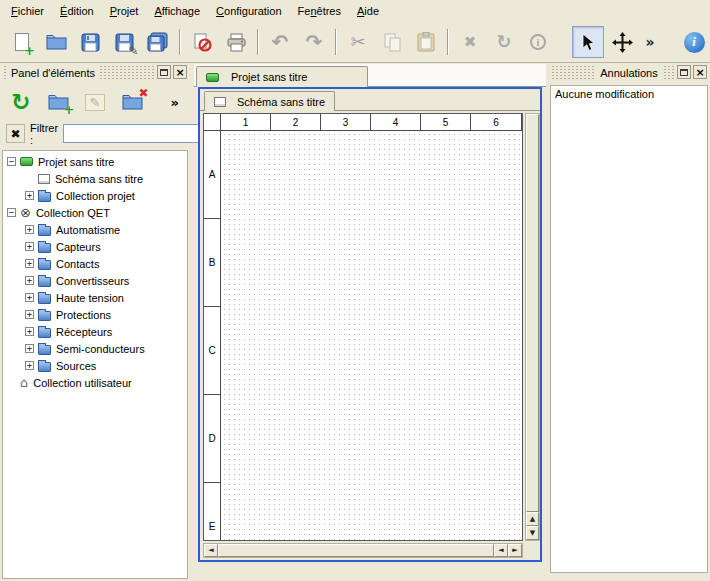 Image resolution: width=710 pixels, height=581 pixels. What do you see at coordinates (212, 175) in the screenshot?
I see `ruler-row: A` at bounding box center [212, 175].